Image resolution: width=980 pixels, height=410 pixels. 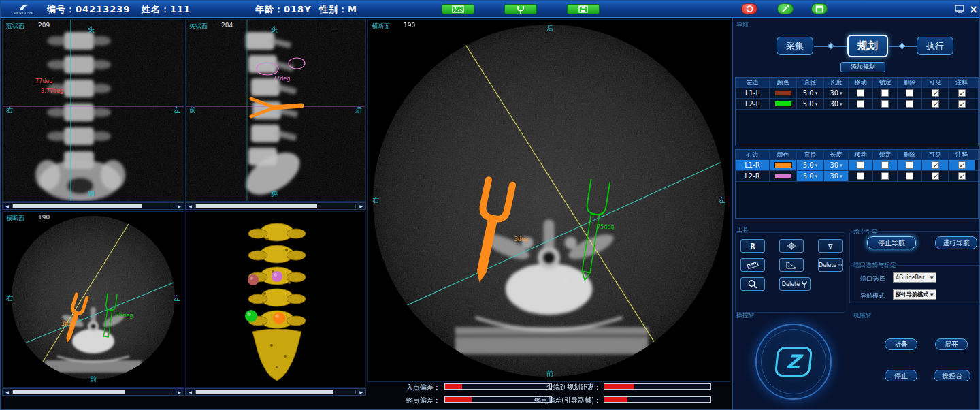 I want to click on coronal-scrollbar: ◀ ▶, so click(x=93, y=206).